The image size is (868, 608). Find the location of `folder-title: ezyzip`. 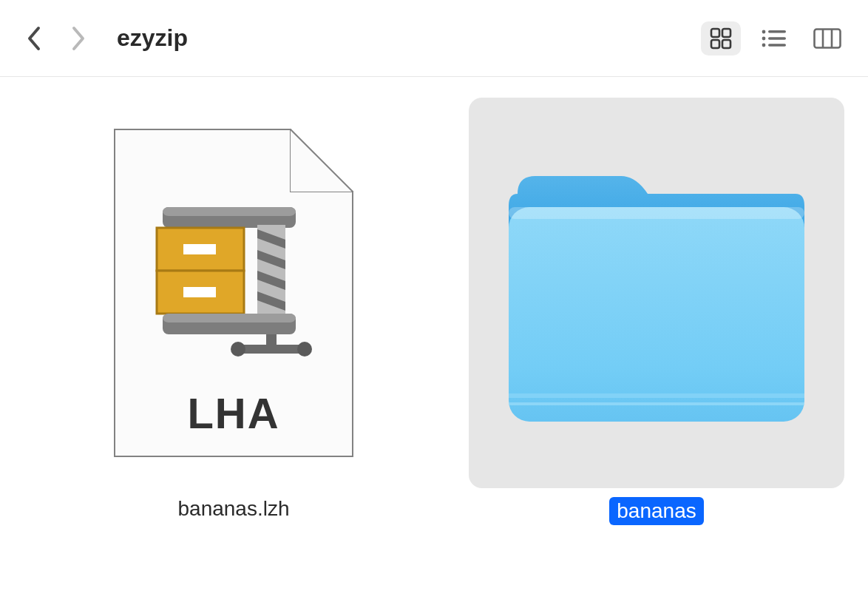

folder-title: ezyzip is located at coordinates (152, 38).